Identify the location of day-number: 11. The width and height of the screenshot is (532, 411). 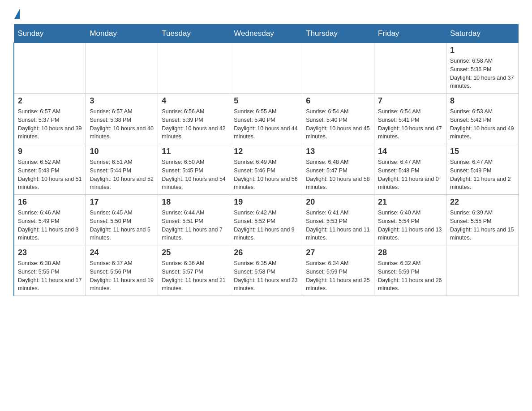
(194, 151).